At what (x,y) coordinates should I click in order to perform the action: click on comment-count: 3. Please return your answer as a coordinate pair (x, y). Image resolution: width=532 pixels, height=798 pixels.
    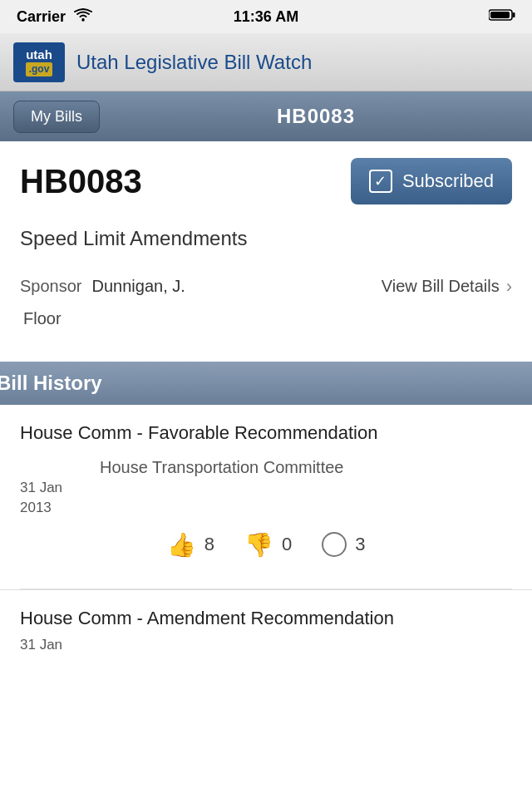
    Looking at the image, I should click on (360, 544).